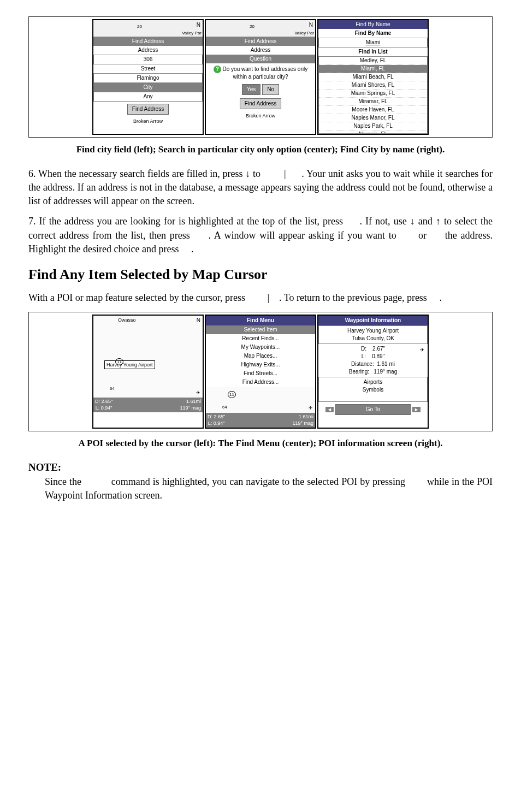  Describe the element at coordinates (373, 410) in the screenshot. I see `goto-button: Go To` at that location.